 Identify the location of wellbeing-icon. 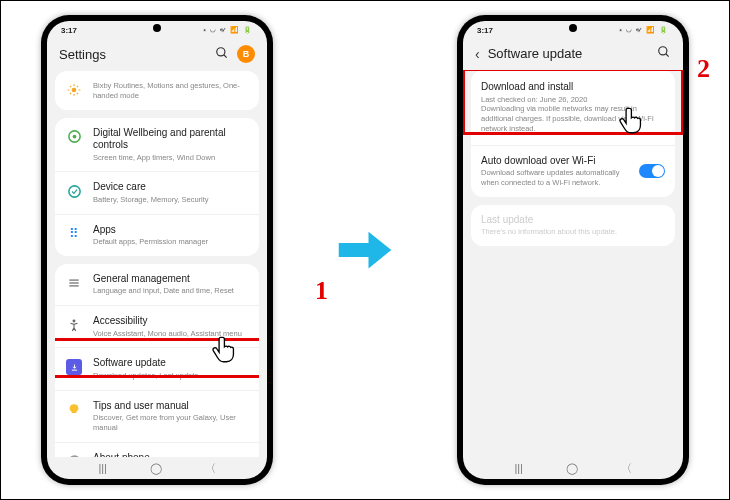
(74, 137).